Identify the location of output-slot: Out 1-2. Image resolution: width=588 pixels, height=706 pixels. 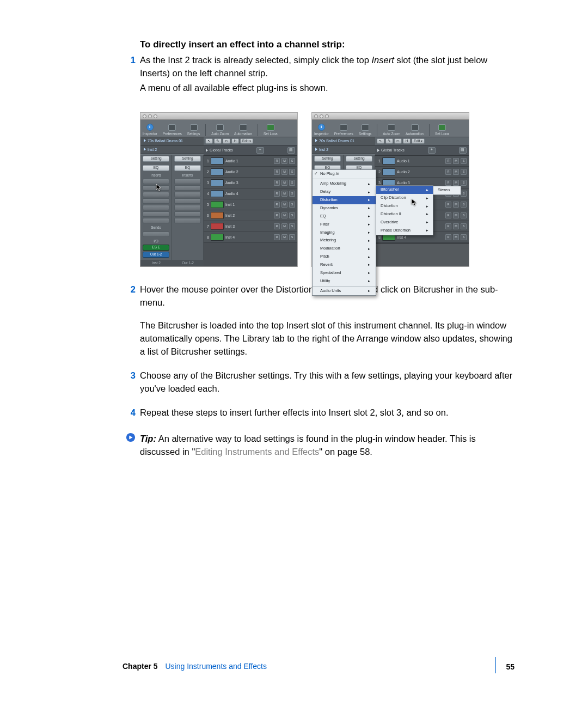
(156, 255).